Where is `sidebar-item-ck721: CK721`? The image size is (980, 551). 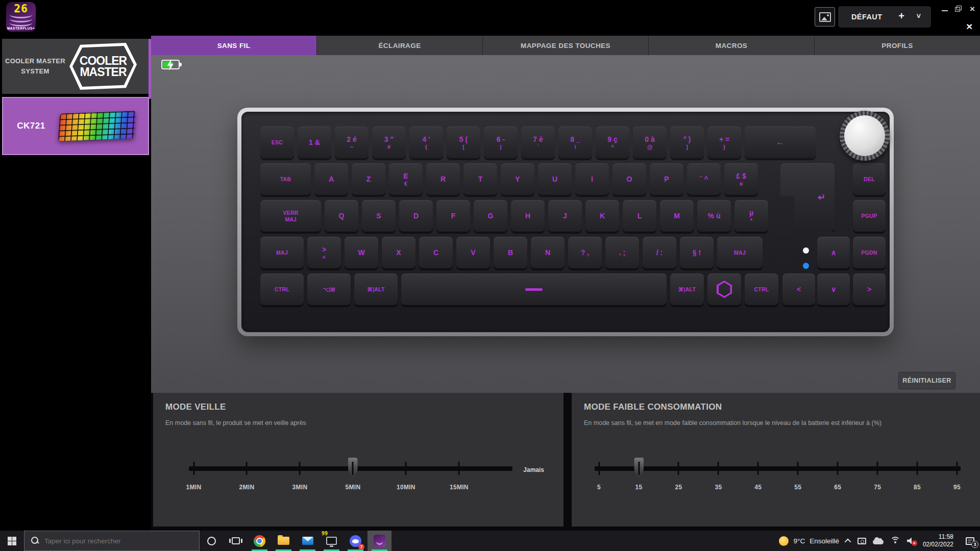 sidebar-item-ck721: CK721 is located at coordinates (76, 126).